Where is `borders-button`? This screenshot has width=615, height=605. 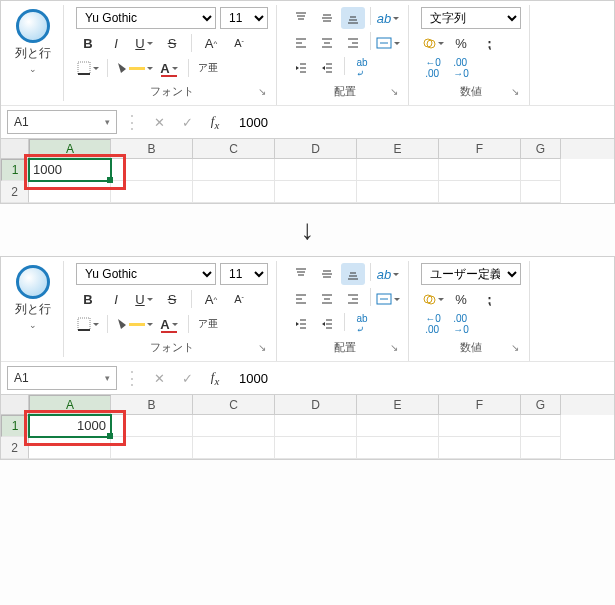 borders-button is located at coordinates (88, 68).